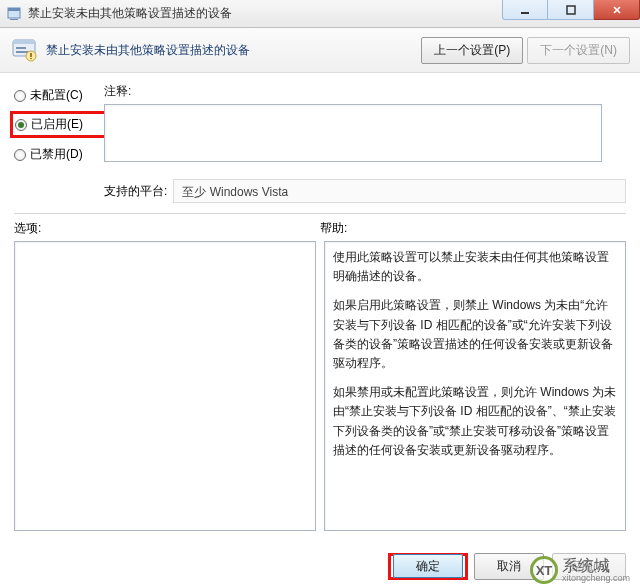 The width and height of the screenshot is (640, 588). I want to click on policy-icon, so click(24, 50).